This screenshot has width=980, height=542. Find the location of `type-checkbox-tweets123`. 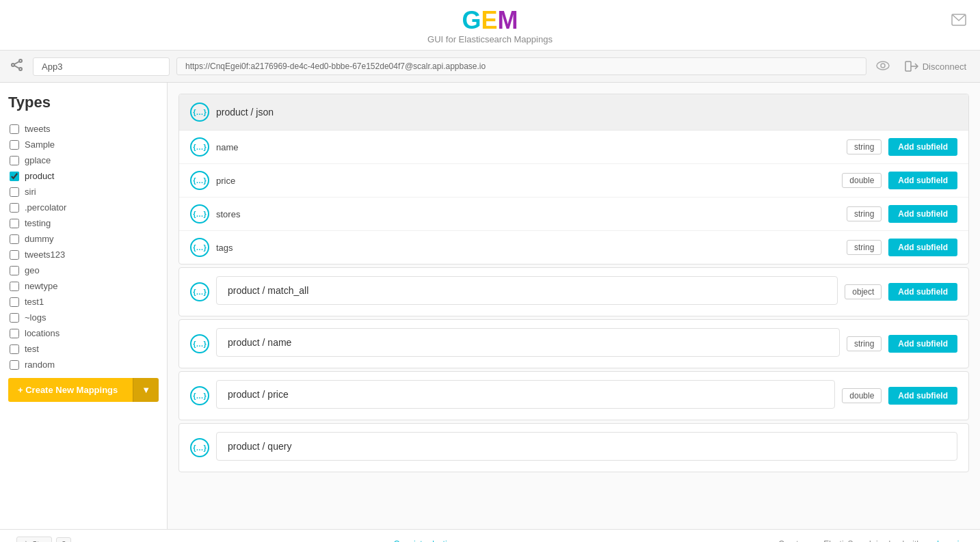

type-checkbox-tweets123 is located at coordinates (14, 255).